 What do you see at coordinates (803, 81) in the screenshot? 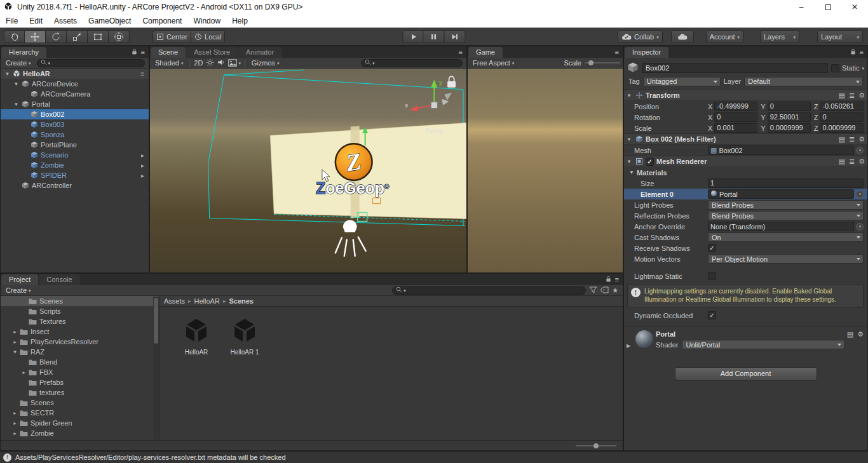
I see `layer-dropdown: Default` at bounding box center [803, 81].